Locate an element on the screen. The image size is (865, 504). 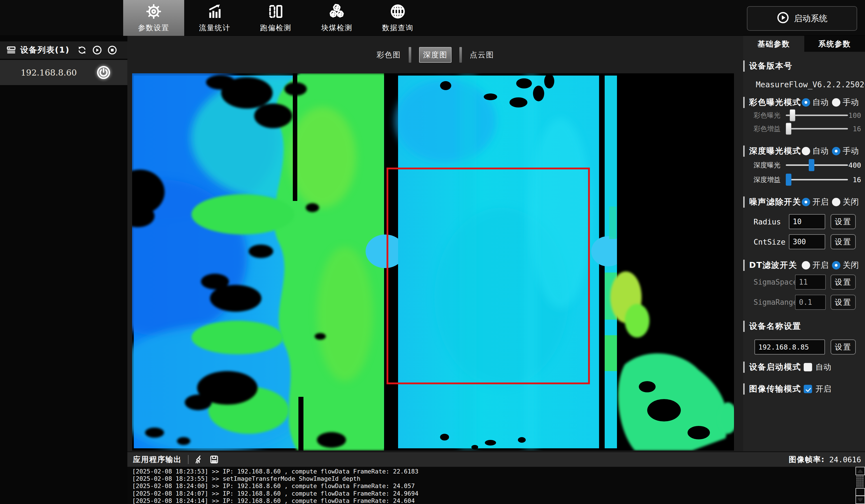
refresh-devices-button is located at coordinates (82, 50).